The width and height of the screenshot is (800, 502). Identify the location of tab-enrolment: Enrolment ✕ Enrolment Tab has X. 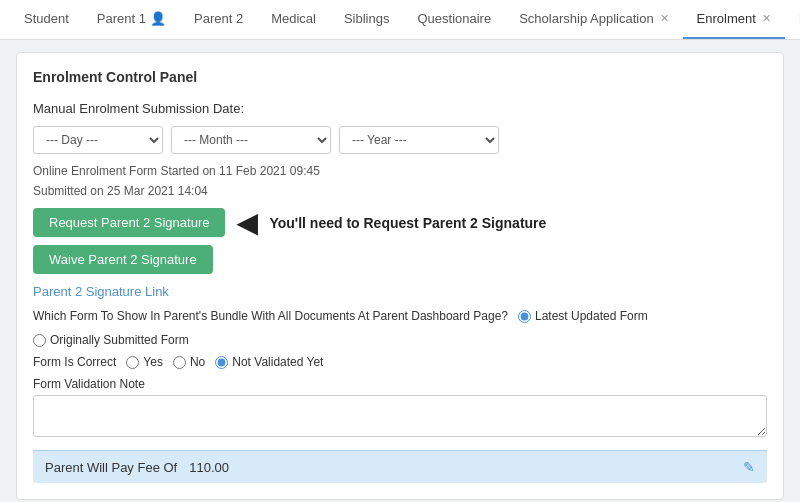
(734, 20).